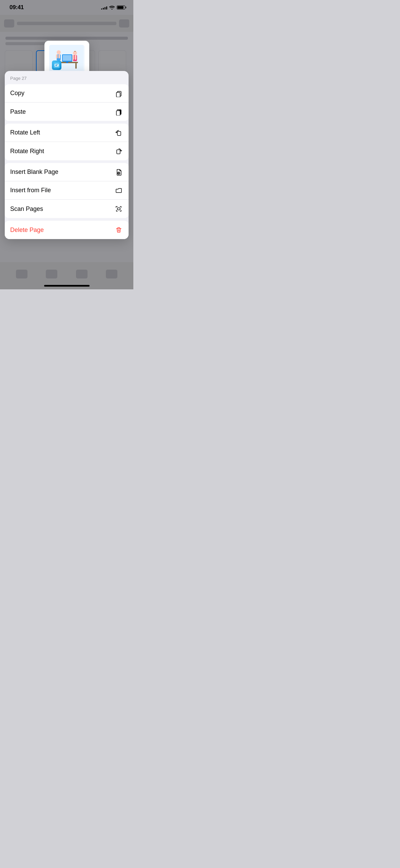  What do you see at coordinates (66, 209) in the screenshot?
I see `scan-pages-button: Scan Pages` at bounding box center [66, 209].